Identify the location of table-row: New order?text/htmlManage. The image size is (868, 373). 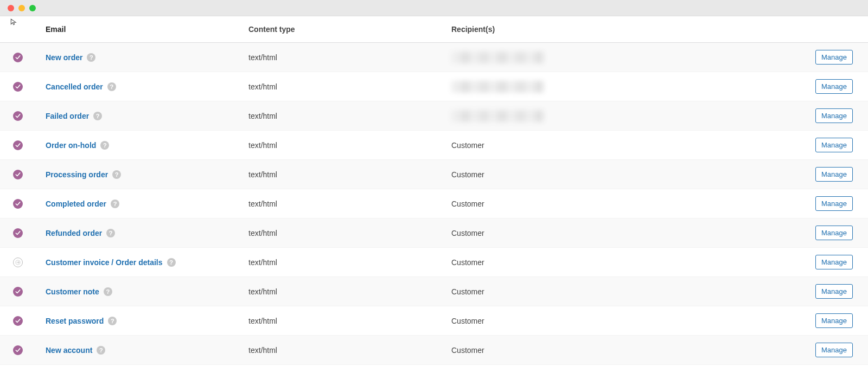
(434, 57).